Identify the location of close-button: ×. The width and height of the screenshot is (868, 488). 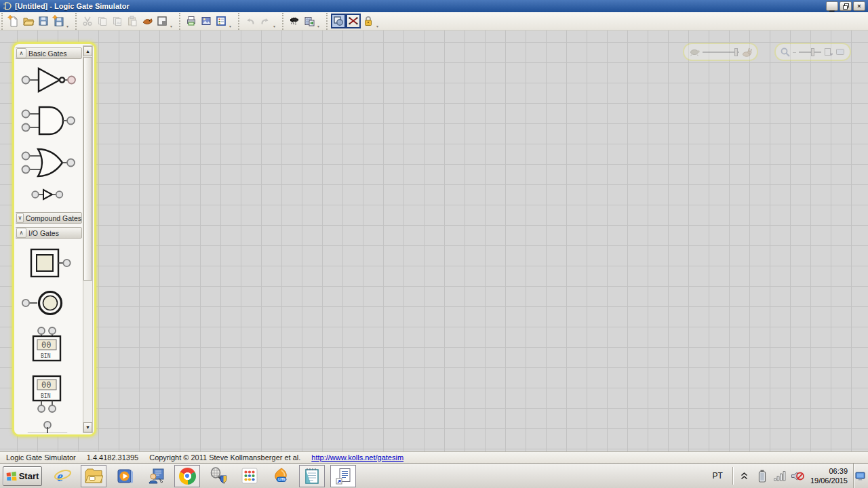
(859, 6).